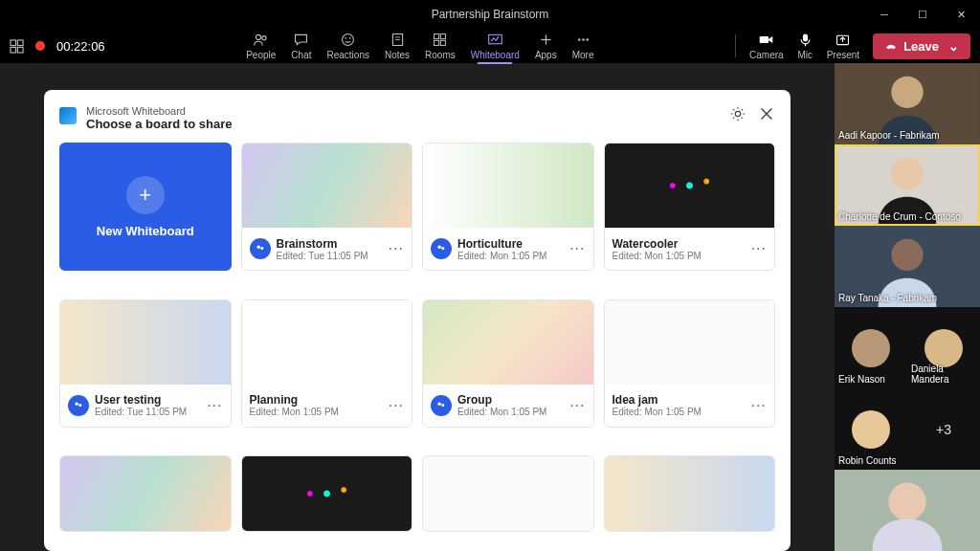 Image resolution: width=980 pixels, height=551 pixels. What do you see at coordinates (944, 429) in the screenshot?
I see `overflow-participants: +3` at bounding box center [944, 429].